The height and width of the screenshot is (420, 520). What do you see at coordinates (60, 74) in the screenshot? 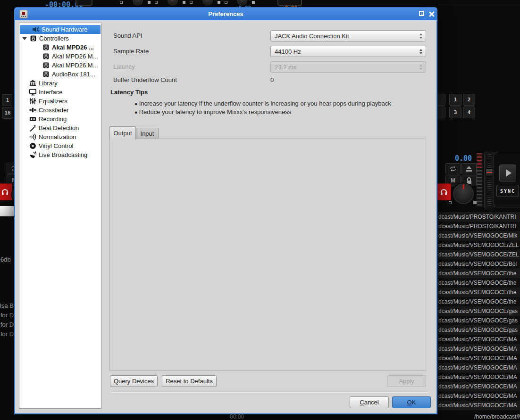
I see `sidebar-item-controller-audiobox: AudioBox 181...` at bounding box center [60, 74].